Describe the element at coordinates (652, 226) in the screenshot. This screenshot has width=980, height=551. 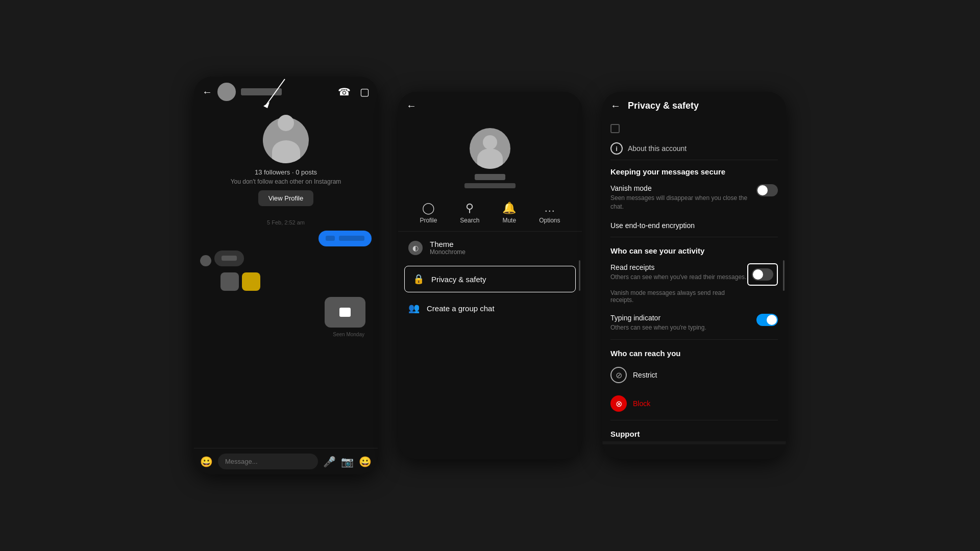
I see `e2e-label: Use end-to-end encryption` at that location.